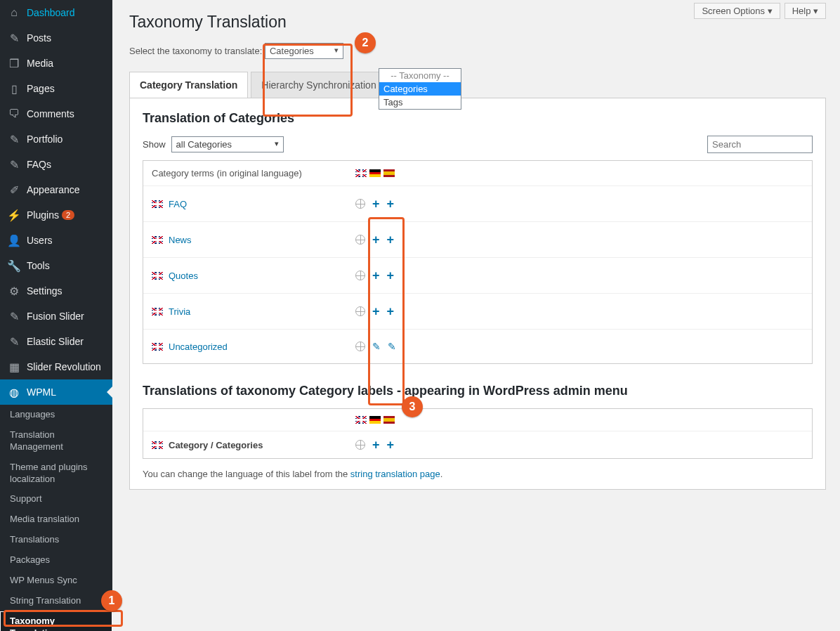 Image resolution: width=840 pixels, height=631 pixels. I want to click on sidebar-item-elastic-slider: ✎Elastic Slider, so click(56, 341).